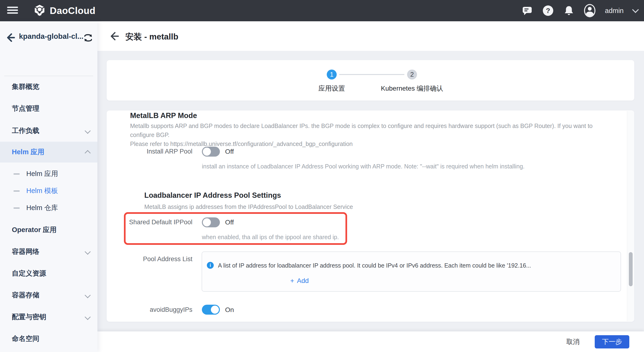 The width and height of the screenshot is (644, 352). Describe the element at coordinates (300, 281) in the screenshot. I see `add-pool-address-button: + Add` at that location.